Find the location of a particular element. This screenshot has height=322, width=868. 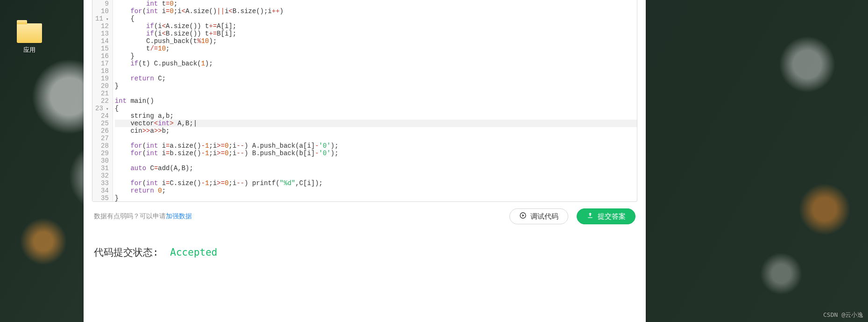

submit-button-label: 提交答案 is located at coordinates (612, 217).